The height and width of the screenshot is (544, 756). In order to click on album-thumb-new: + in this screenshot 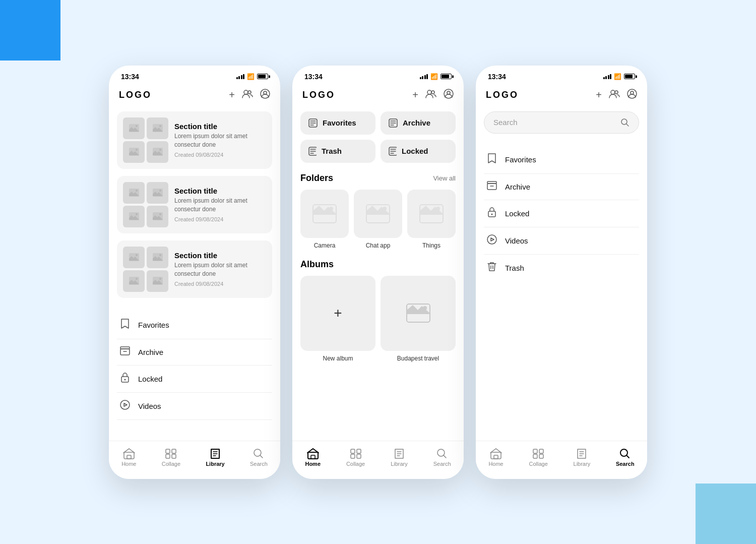, I will do `click(338, 314)`.